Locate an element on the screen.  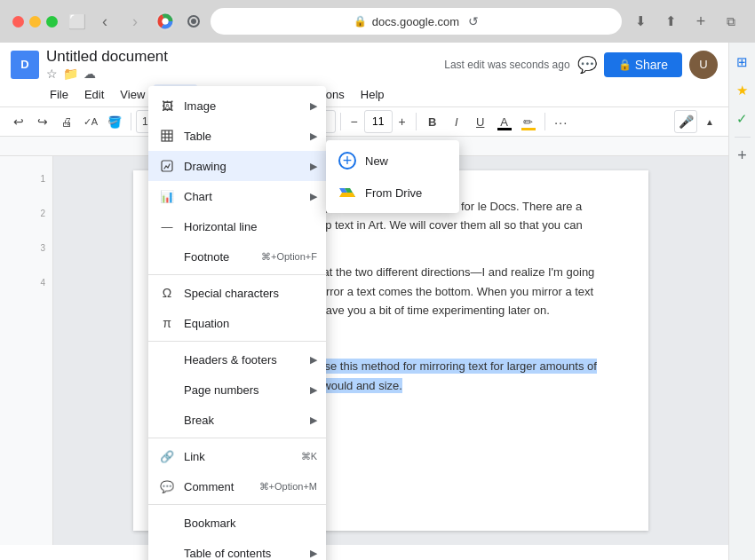
menu-item-bookmark: Bookmark is located at coordinates (237, 523).